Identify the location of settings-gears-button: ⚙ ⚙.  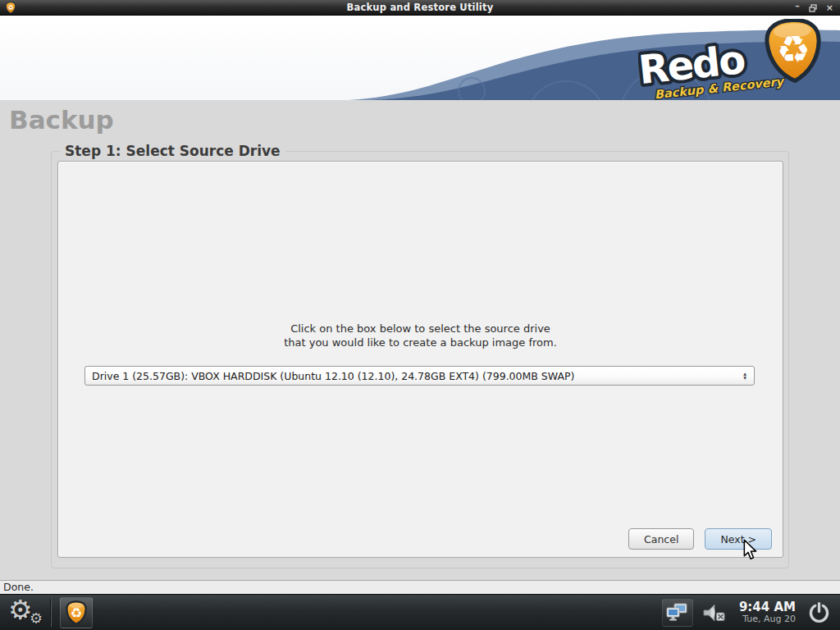
(26, 613).